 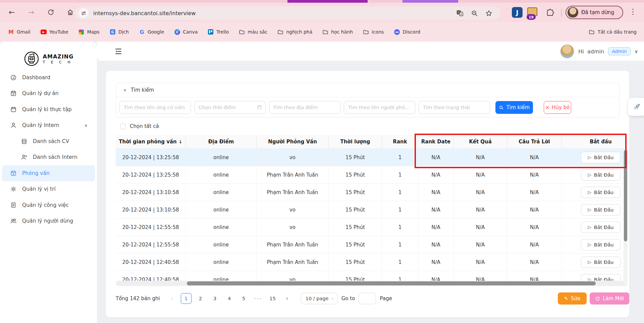 I want to click on column-header-9: Bắt đầu, so click(x=601, y=142).